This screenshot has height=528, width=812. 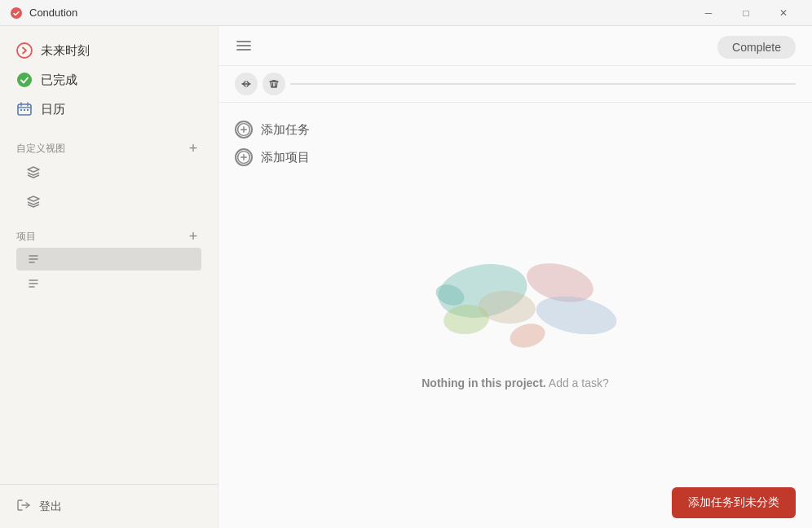 I want to click on content-toolbar, so click(x=515, y=85).